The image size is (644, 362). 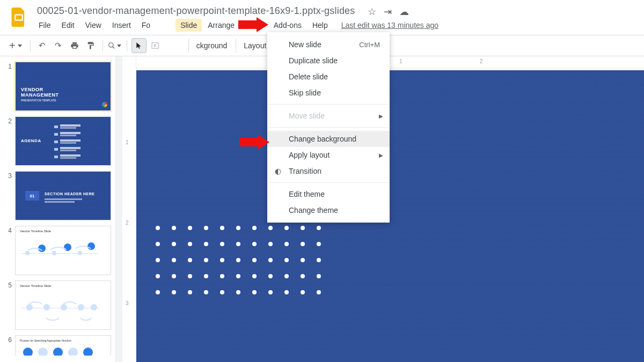 I want to click on title-area: 00025-01-vendor-management-powerpoint-te…, so click(x=335, y=18).